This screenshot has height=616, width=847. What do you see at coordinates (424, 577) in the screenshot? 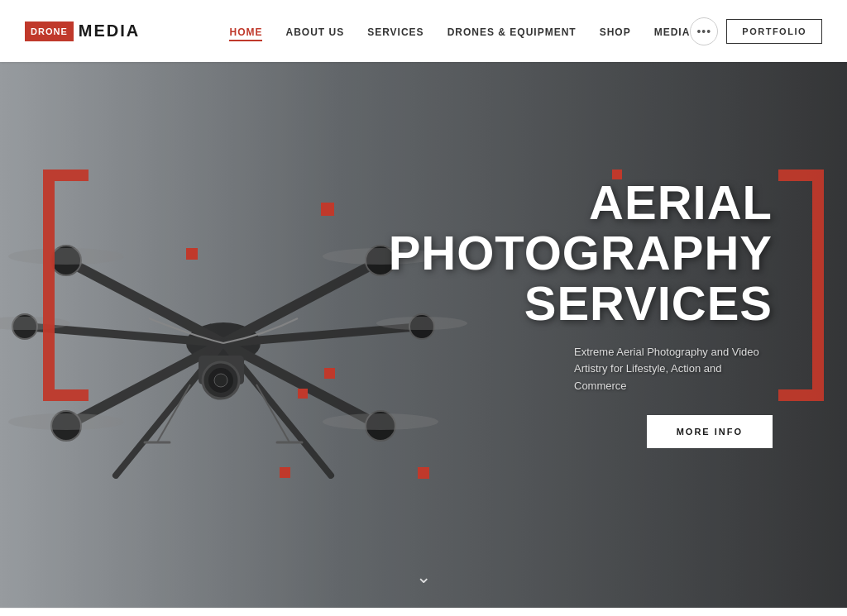
I see `scroll-down-chevron: ⌄` at bounding box center [424, 577].